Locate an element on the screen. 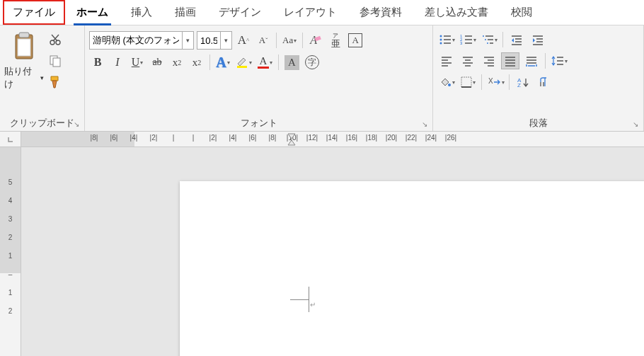  font-name-combo: ▾ is located at coordinates (142, 40).